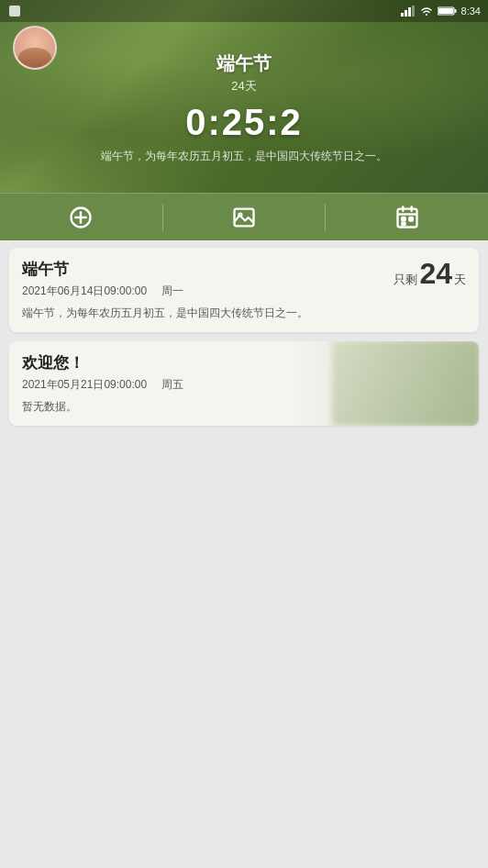 The height and width of the screenshot is (868, 488). Describe the element at coordinates (244, 64) in the screenshot. I see `hero-title: 端午节` at that location.